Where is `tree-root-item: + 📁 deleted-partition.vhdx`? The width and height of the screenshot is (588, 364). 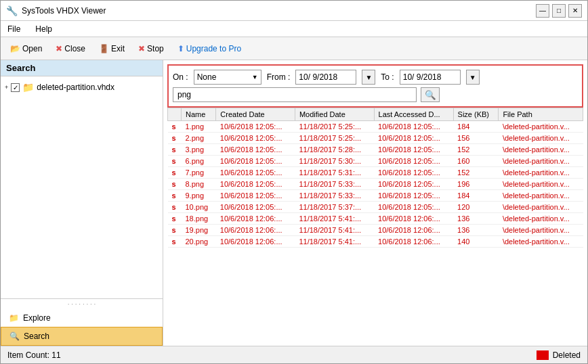 tree-root-item: + 📁 deleted-partition.vhdx is located at coordinates (81, 87).